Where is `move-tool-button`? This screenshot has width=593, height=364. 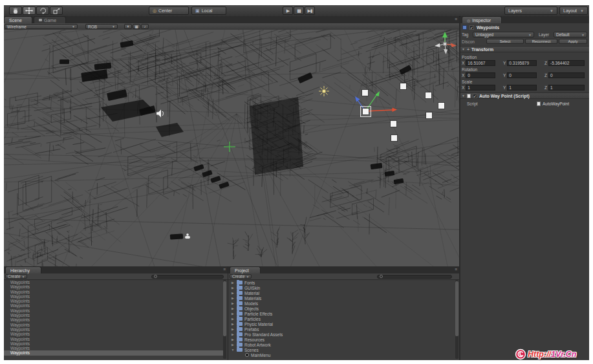 move-tool-button is located at coordinates (29, 10).